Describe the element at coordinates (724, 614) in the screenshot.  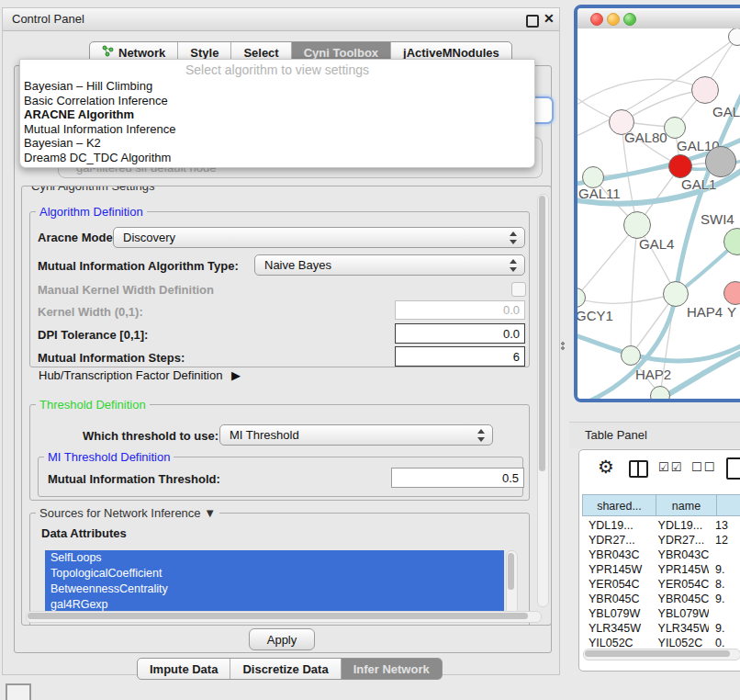
I see `table-cell` at that location.